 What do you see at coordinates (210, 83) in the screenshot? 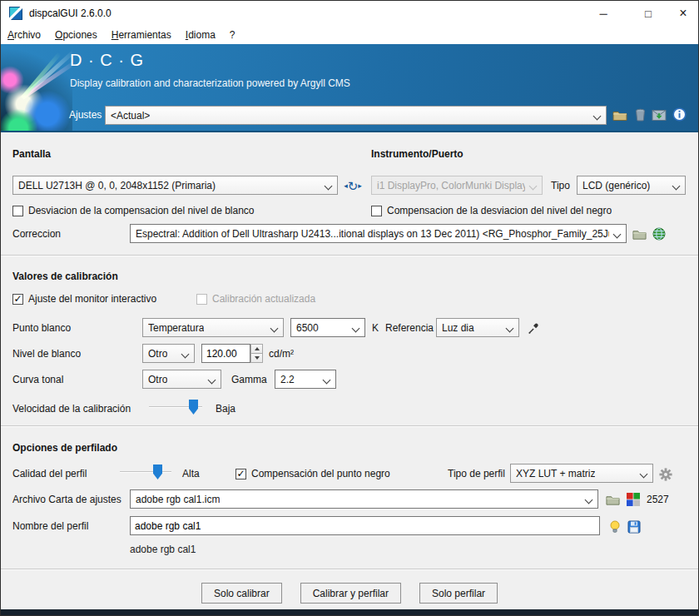
I see `app-subtitle: Display calibration and characterization…` at bounding box center [210, 83].